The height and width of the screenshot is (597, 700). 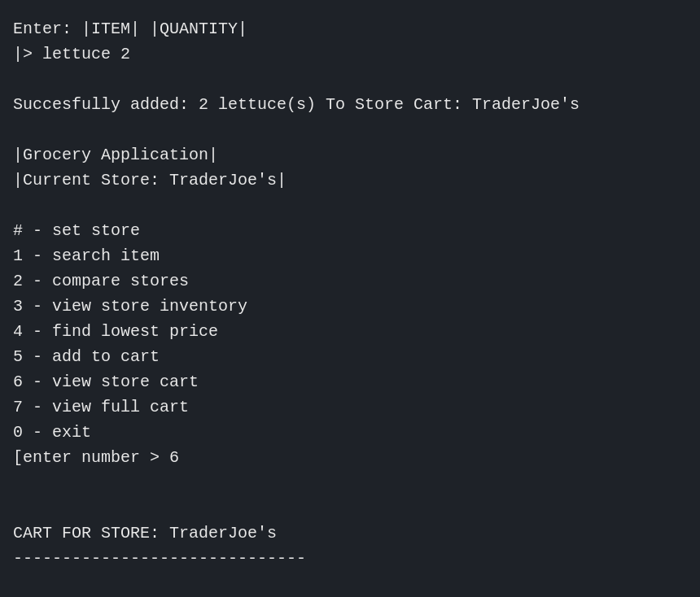 I want to click on menu-0: 0 - exit, so click(x=350, y=433).